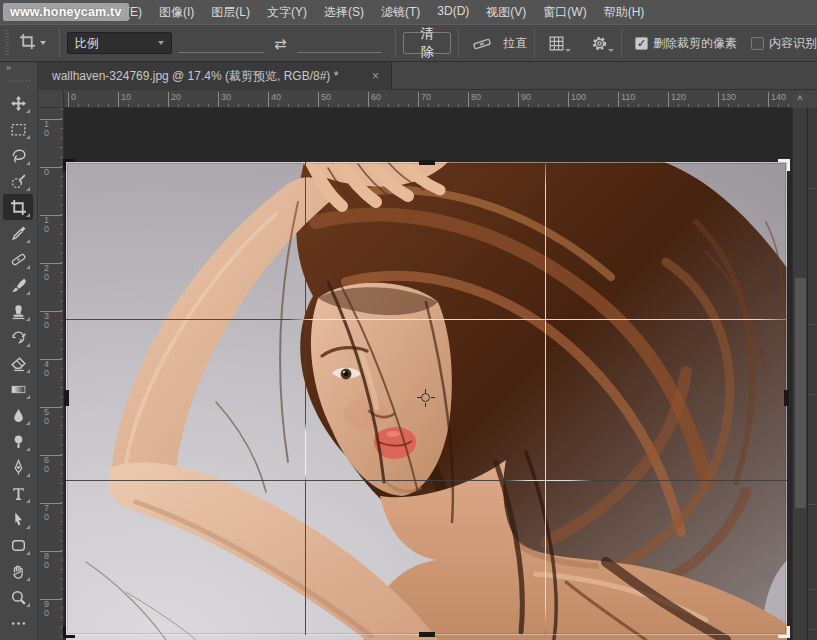  Describe the element at coordinates (18, 467) in the screenshot. I see `pen-tool` at that location.